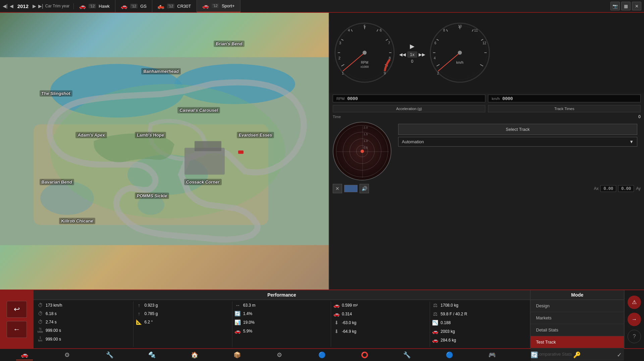 The height and width of the screenshot is (361, 644). Describe the element at coordinates (215, 6) in the screenshot. I see `tab-year-sport-plus: '12` at that location.